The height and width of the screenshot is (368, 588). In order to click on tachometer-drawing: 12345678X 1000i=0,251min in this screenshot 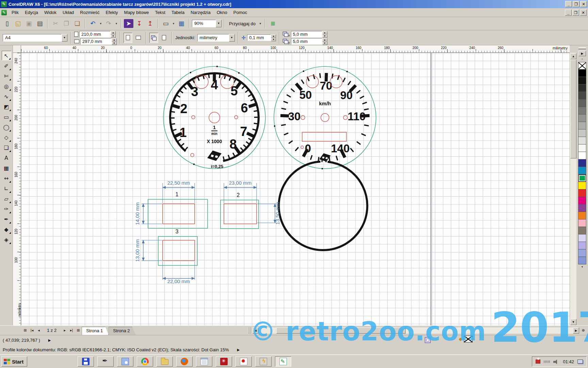, I will do `click(214, 117)`.